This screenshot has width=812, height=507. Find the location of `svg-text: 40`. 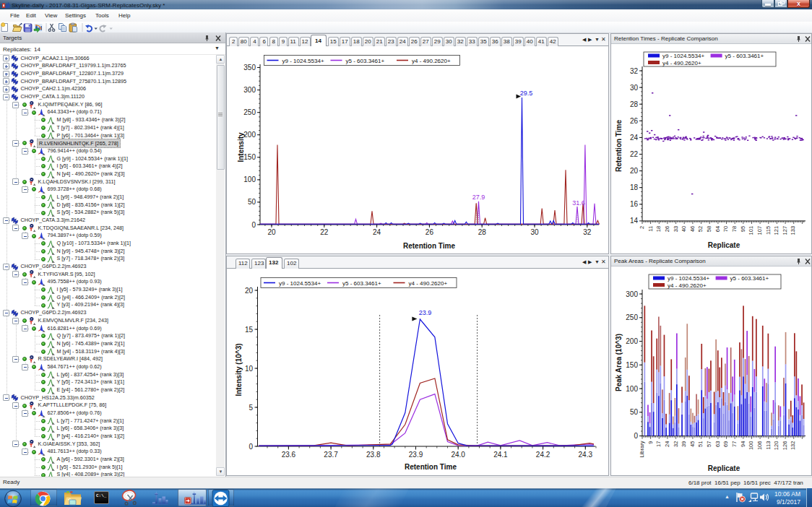

svg-text: 40 is located at coordinates (683, 229).